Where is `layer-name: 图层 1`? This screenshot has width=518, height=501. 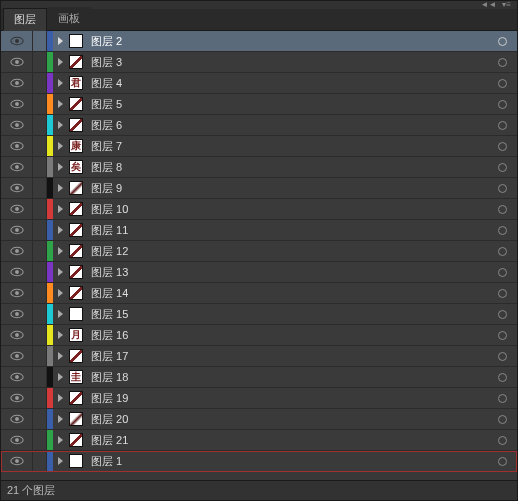 layer-name: 图层 1 is located at coordinates (286, 462).